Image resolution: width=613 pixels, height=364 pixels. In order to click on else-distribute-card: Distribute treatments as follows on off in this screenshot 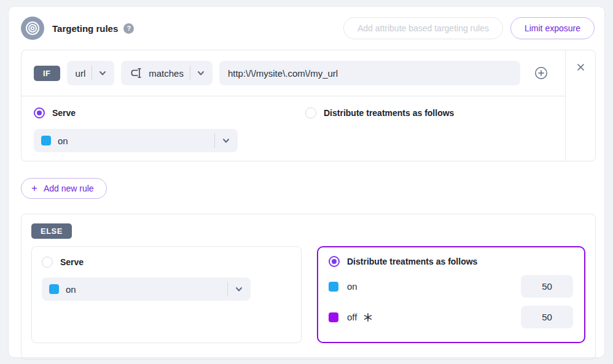, I will do `click(451, 295)`.